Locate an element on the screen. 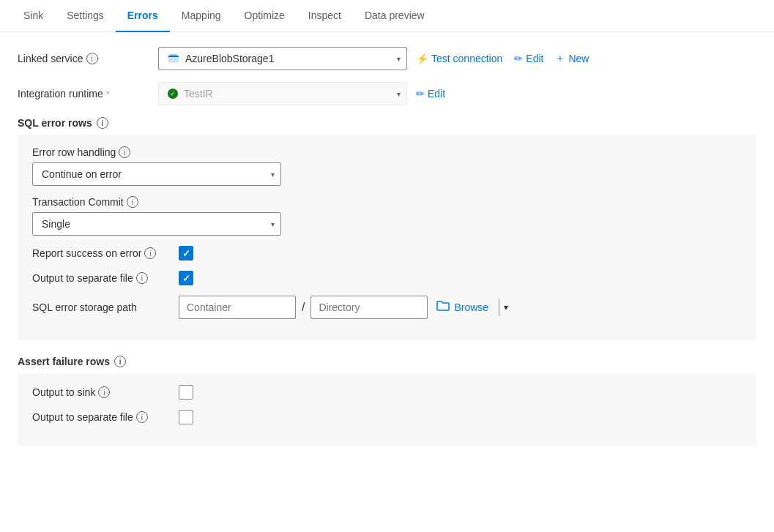  linked-service-dropdown: AzureBlobStorage1 ▾ is located at coordinates (283, 59).